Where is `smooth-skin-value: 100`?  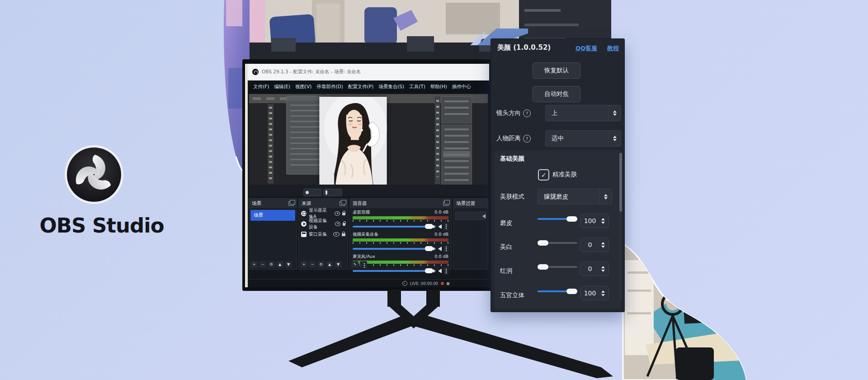 smooth-skin-value: 100 is located at coordinates (594, 221).